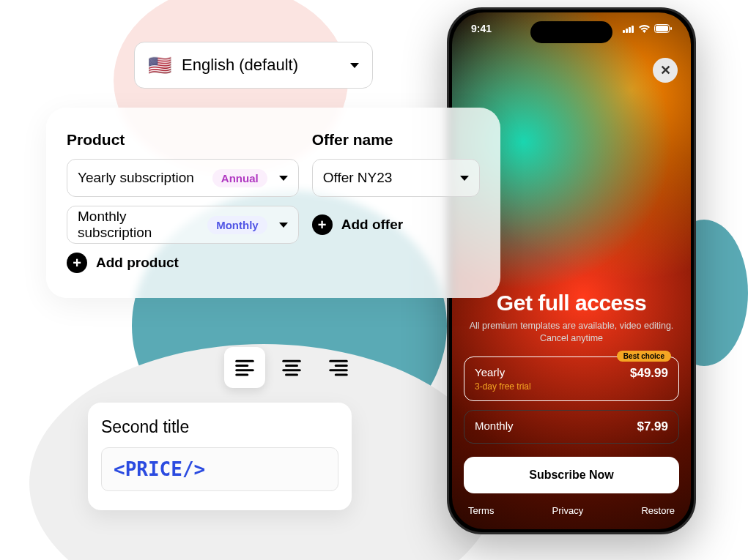 Image resolution: width=748 pixels, height=560 pixels. What do you see at coordinates (663, 29) in the screenshot?
I see `battery-icon` at bounding box center [663, 29].